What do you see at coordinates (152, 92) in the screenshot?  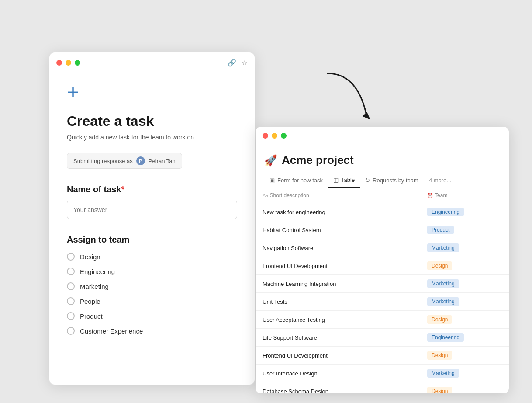 I see `plus-icon: +` at bounding box center [152, 92].